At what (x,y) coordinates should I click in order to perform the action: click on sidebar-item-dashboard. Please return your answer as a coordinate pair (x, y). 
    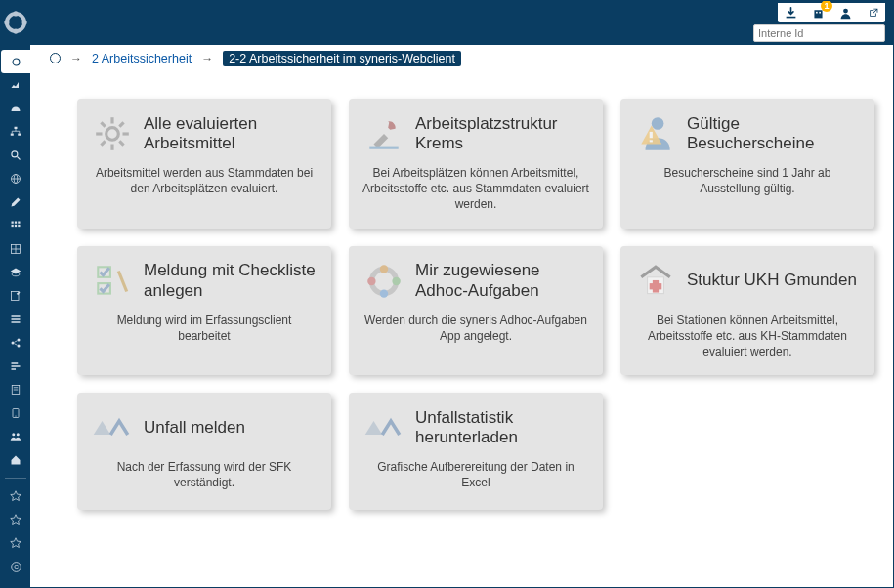
    Looking at the image, I should click on (16, 108).